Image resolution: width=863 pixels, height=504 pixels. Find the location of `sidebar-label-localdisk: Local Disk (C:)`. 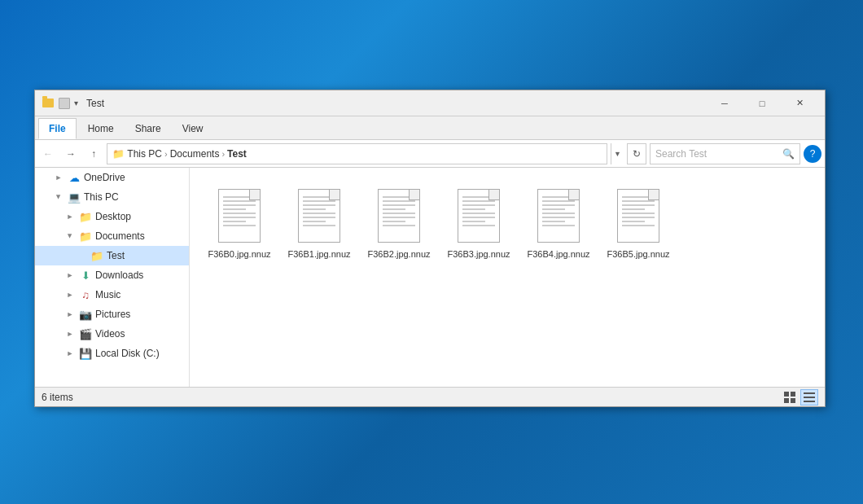

sidebar-label-localdisk: Local Disk (C:) is located at coordinates (127, 353).